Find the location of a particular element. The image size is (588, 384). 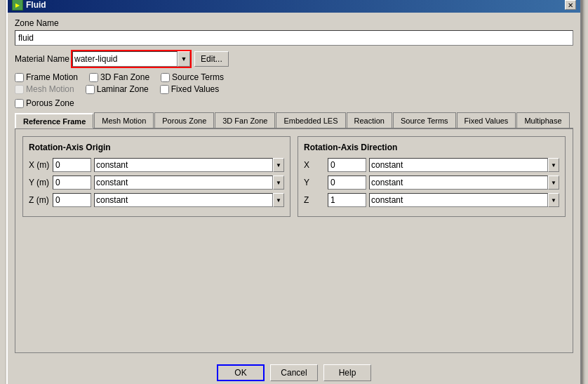

direction-x-dropdown-btn: ▼ is located at coordinates (554, 165).